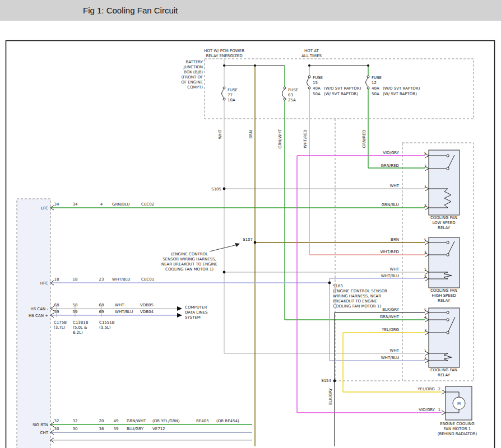 This screenshot has width=501, height=448. Describe the element at coordinates (400, 94) in the screenshot. I see `fuse-12-amps-2-note: (W/ SVT RAPTOR)` at that location.